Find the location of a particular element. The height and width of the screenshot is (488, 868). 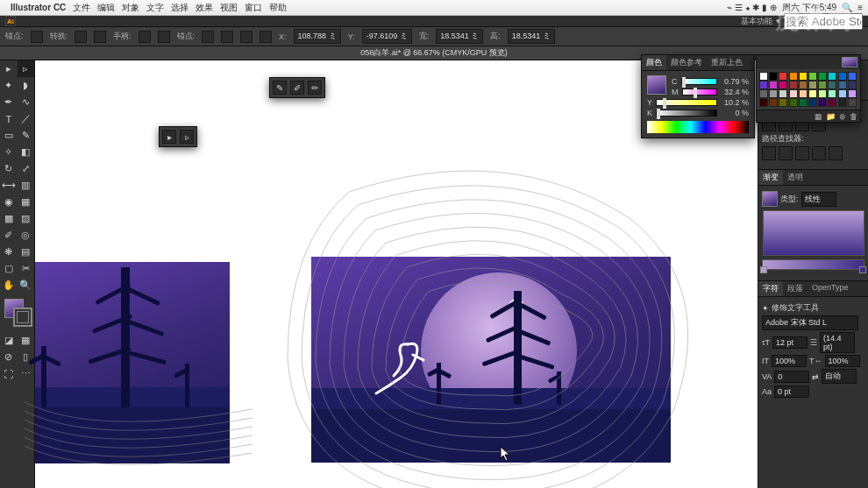

pf-merge-icon is located at coordinates (802, 153).